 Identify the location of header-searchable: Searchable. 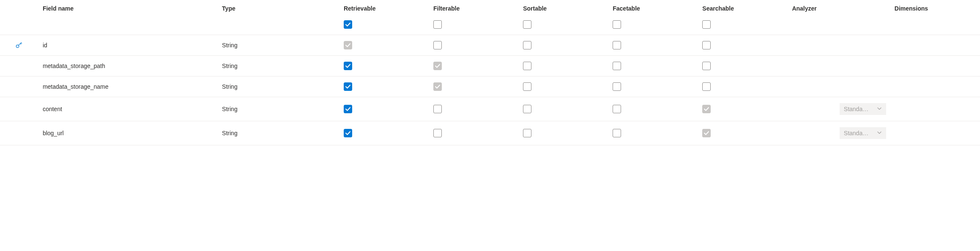
(743, 8).